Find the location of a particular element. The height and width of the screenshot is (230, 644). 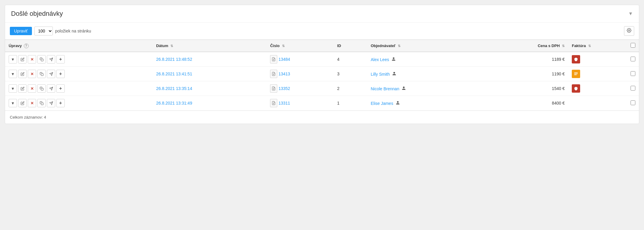

objednavatel-link: Nicole Brennan is located at coordinates (385, 89).